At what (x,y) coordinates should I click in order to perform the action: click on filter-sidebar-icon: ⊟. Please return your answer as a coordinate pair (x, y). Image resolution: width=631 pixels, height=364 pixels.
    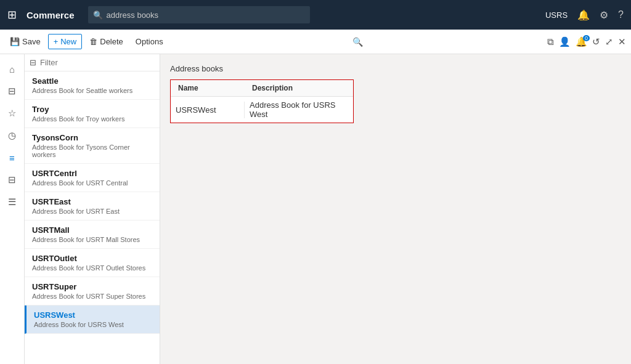
    Looking at the image, I should click on (12, 91).